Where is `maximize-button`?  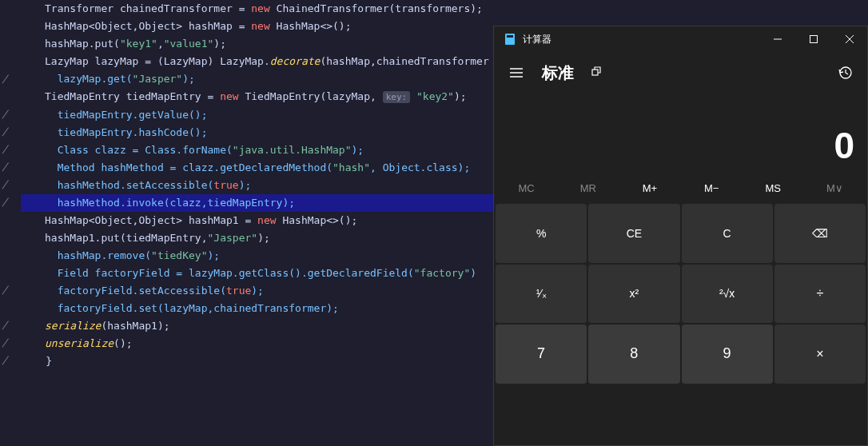
maximize-button is located at coordinates (814, 39).